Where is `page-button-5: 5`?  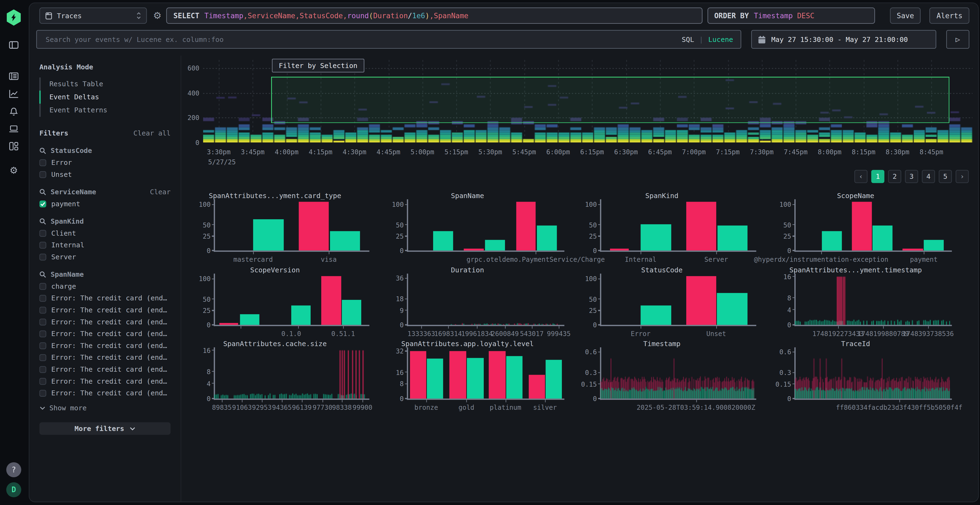
page-button-5: 5 is located at coordinates (945, 176).